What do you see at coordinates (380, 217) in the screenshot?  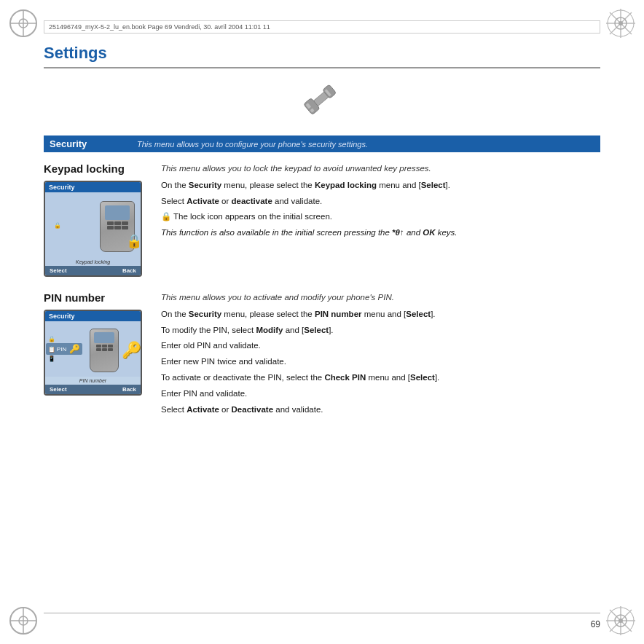 I see `keypad-body-3: 🔒 The lock icon appears on the initial s…` at bounding box center [380, 217].